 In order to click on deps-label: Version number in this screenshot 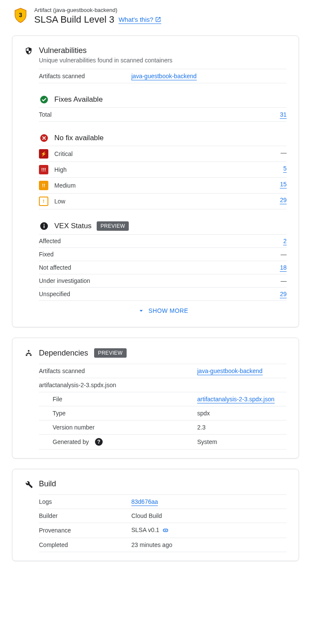, I will do `click(118, 427)`.